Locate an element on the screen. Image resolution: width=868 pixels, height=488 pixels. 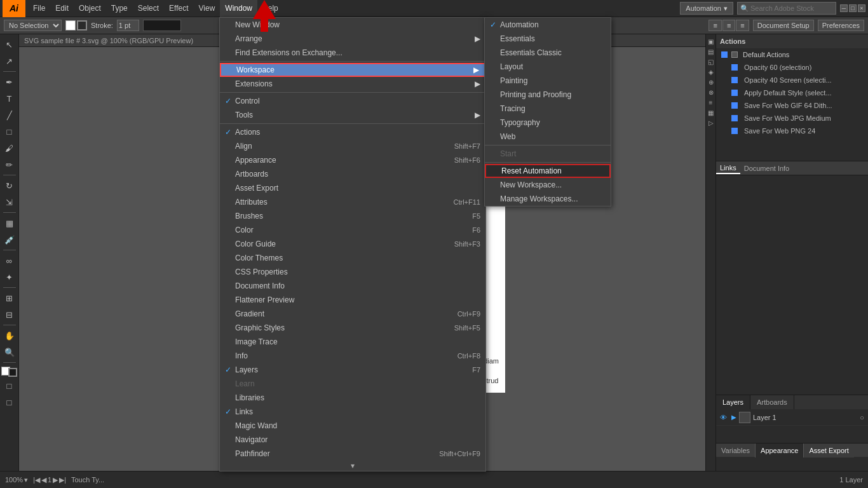
menu-select: Select is located at coordinates (149, 9).